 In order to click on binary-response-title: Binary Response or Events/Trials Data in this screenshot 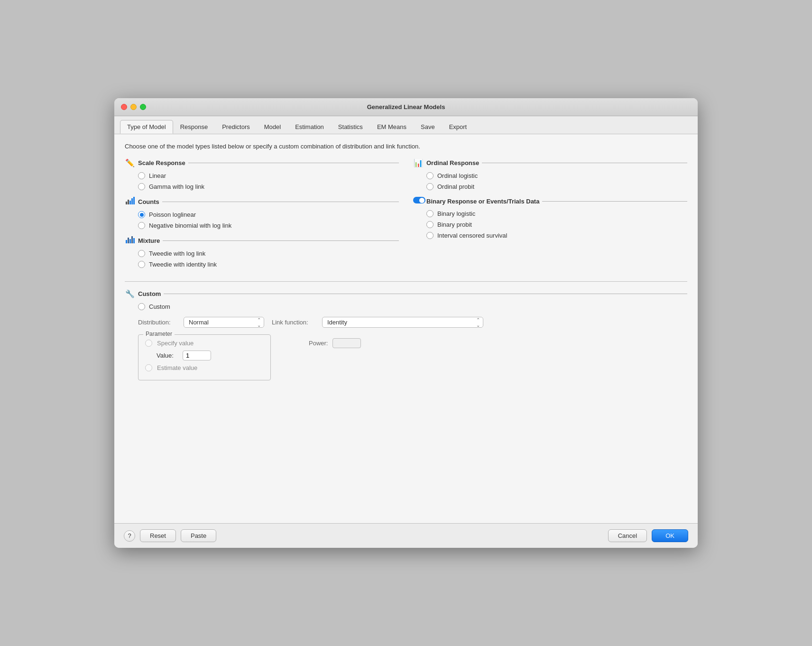, I will do `click(483, 201)`.